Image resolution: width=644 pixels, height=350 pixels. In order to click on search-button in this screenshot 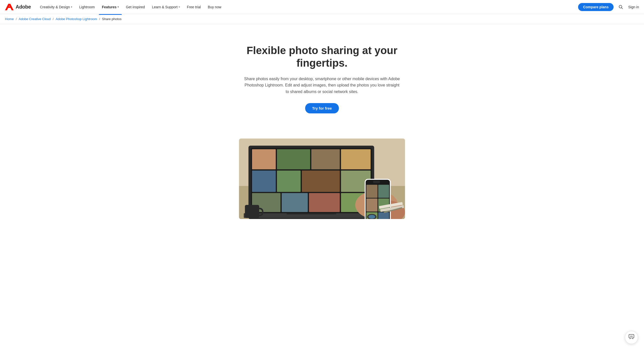, I will do `click(621, 7)`.